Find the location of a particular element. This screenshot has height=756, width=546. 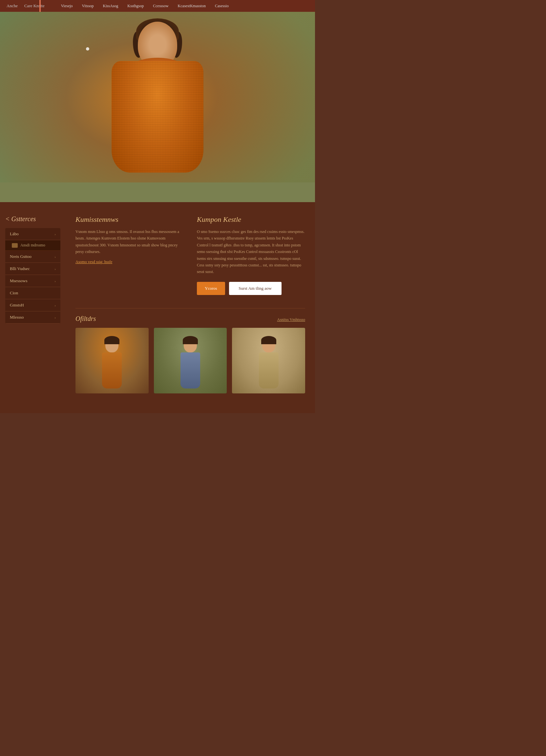

sidebar-item-gmstsH: GmstsH › is located at coordinates (33, 305).